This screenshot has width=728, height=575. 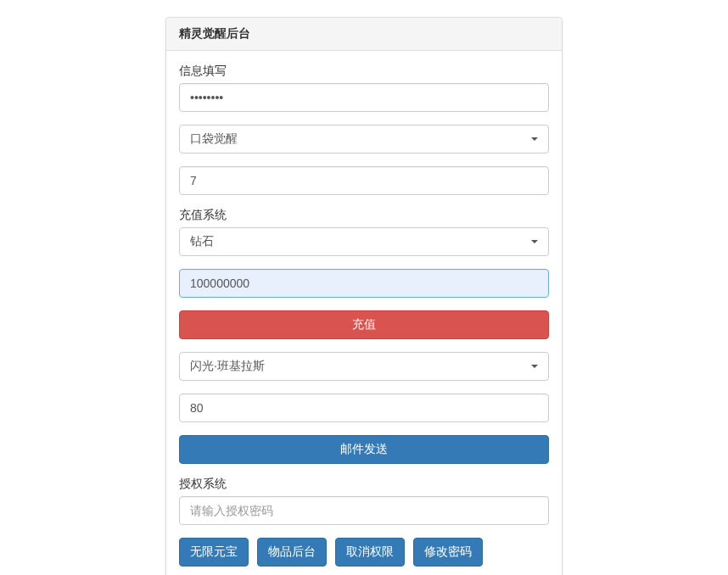 I want to click on password-input, so click(x=364, y=98).